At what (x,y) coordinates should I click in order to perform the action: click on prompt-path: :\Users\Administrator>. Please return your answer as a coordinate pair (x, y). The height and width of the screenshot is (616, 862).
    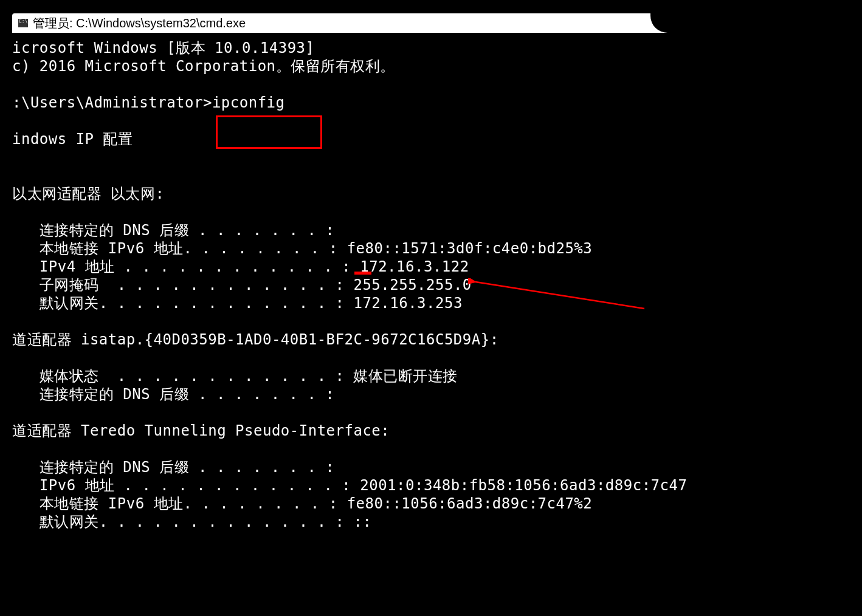
    Looking at the image, I should click on (112, 103).